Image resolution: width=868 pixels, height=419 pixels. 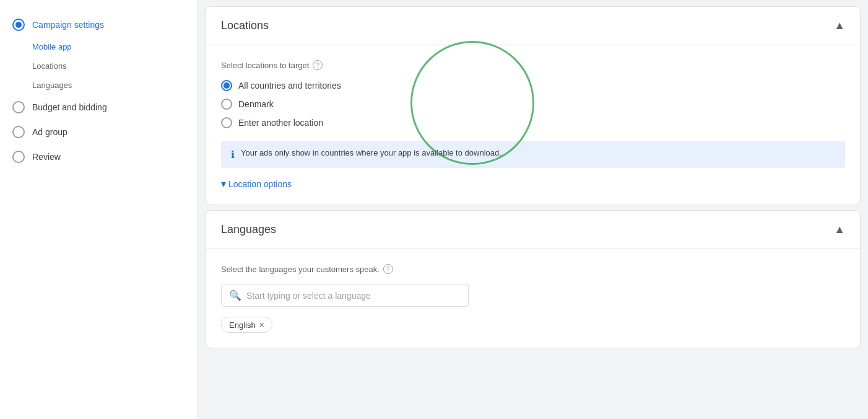 What do you see at coordinates (233, 155) in the screenshot?
I see `info-icon: ℹ` at bounding box center [233, 155].